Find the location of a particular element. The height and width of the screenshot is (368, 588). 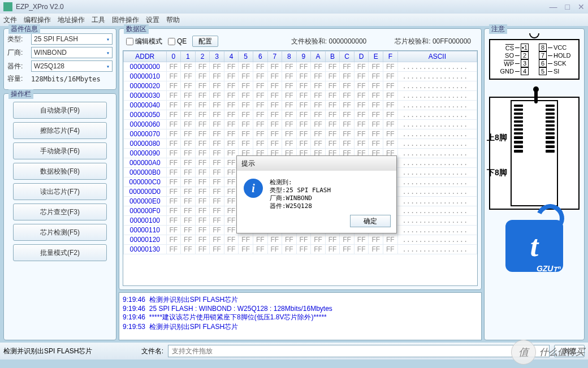

op-button: 自动烧录(F9) is located at coordinates (60, 110).